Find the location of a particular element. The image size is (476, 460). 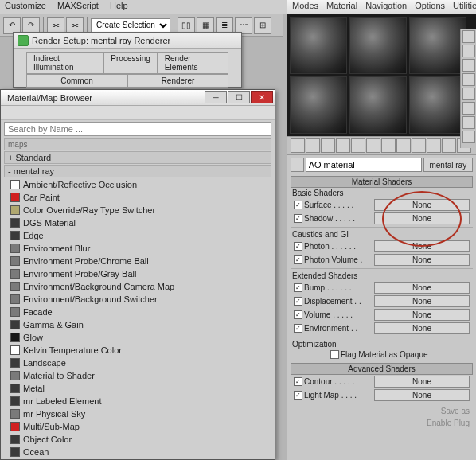

get-material-icon is located at coordinates (298, 146).